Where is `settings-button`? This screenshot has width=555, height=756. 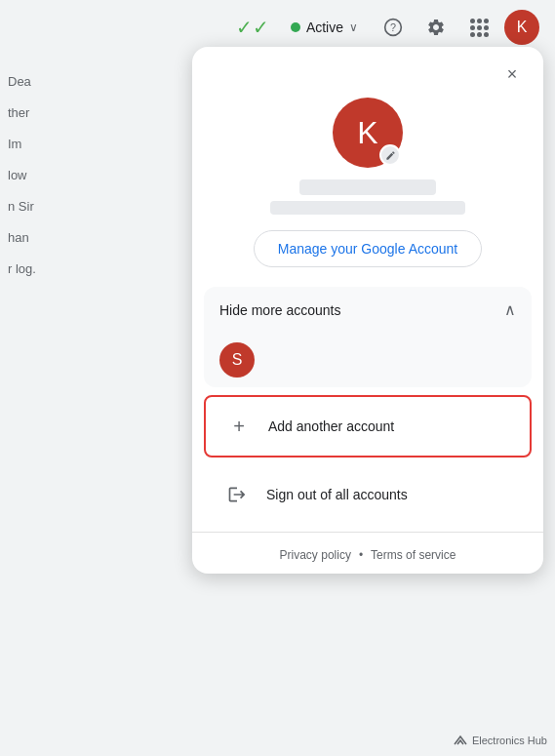 settings-button is located at coordinates (436, 27).